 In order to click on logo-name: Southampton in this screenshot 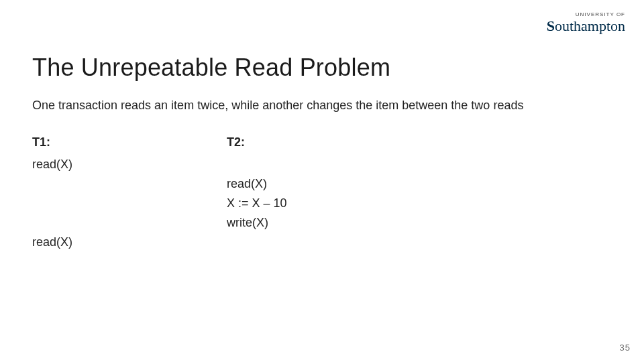, I will do `click(586, 26)`.